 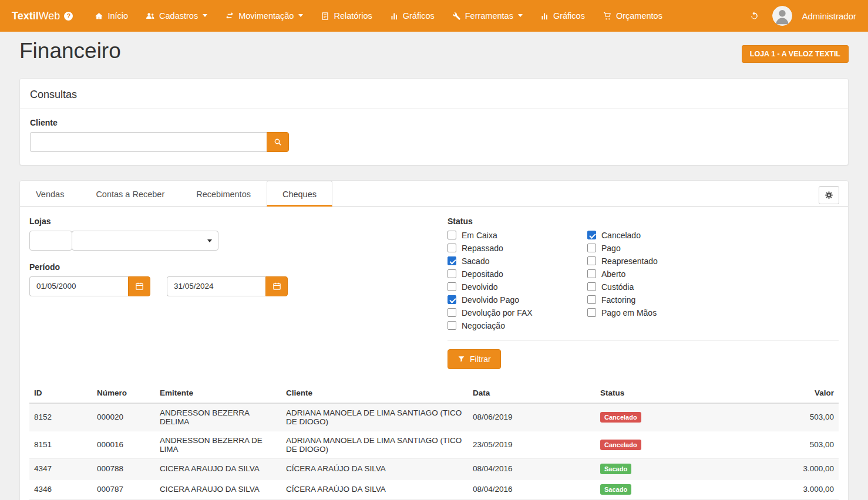 What do you see at coordinates (754, 16) in the screenshot?
I see `refresh-icon` at bounding box center [754, 16].